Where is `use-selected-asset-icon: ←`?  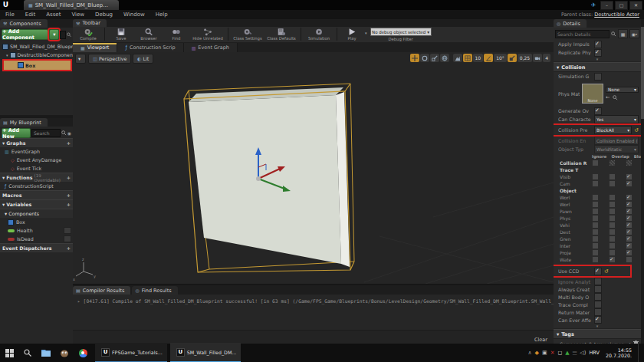 use-selected-asset-icon: ← is located at coordinates (607, 97).